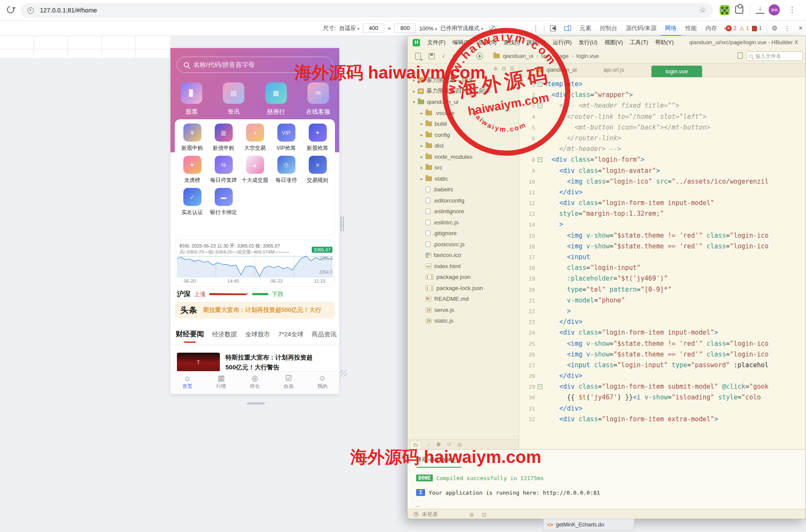 This screenshot has height=532, width=806. Describe the element at coordinates (428, 28) in the screenshot. I see `zoom-dropdown: 100% ▾` at that location.